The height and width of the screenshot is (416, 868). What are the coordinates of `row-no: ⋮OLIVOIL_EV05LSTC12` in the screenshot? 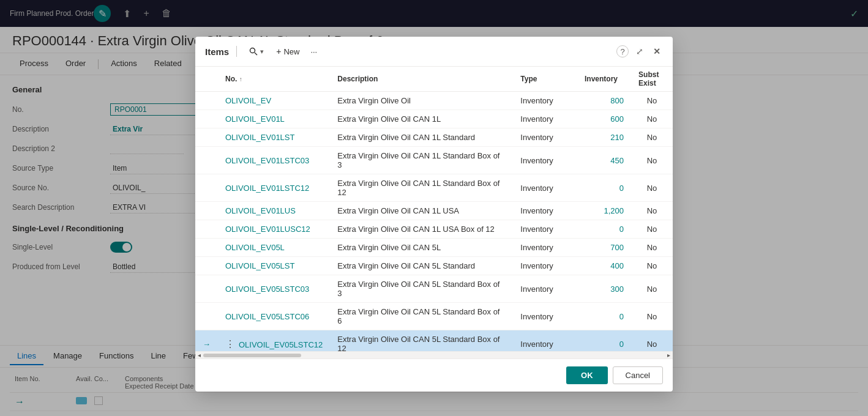 It's located at (274, 341).